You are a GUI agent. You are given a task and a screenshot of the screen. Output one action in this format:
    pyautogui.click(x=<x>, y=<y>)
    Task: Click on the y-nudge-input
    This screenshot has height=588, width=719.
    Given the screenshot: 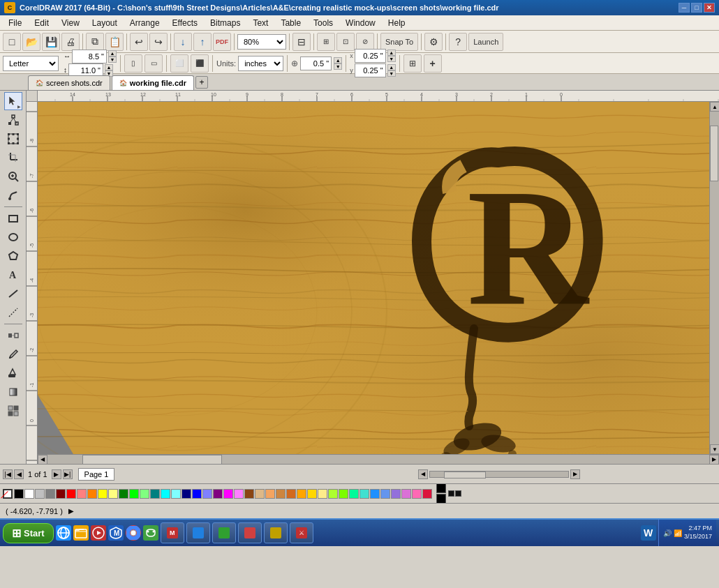 What is the action you would take?
    pyautogui.click(x=370, y=70)
    